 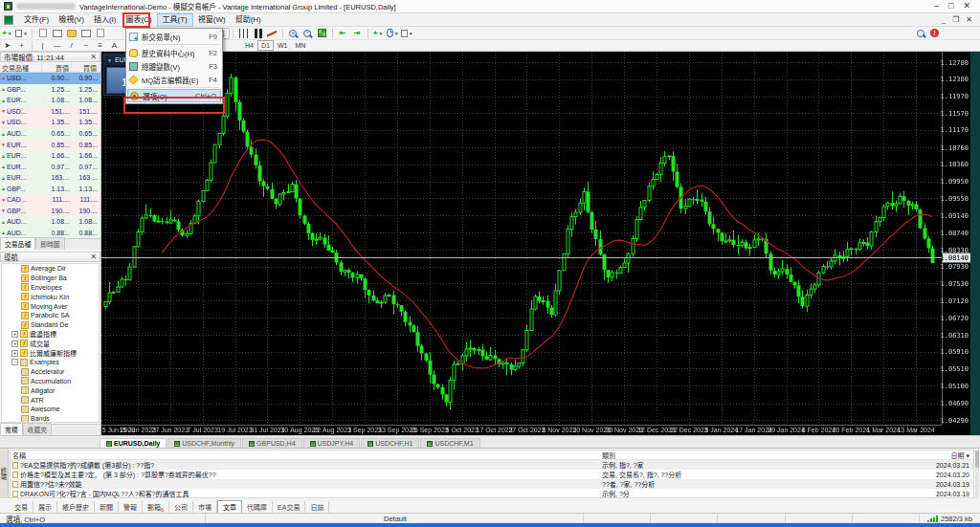 I want to click on navigator-item: ATR, so click(x=50, y=400).